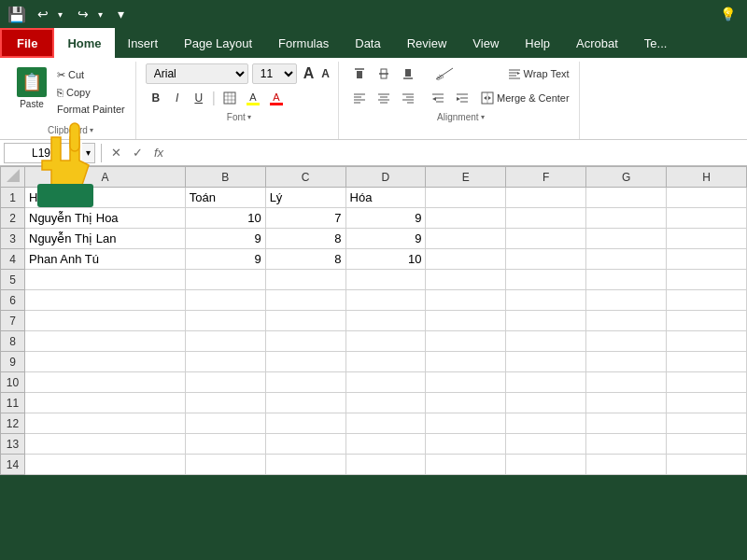 Image resolution: width=747 pixels, height=560 pixels. Describe the element at coordinates (707, 342) in the screenshot. I see `cell-8-H` at that location.